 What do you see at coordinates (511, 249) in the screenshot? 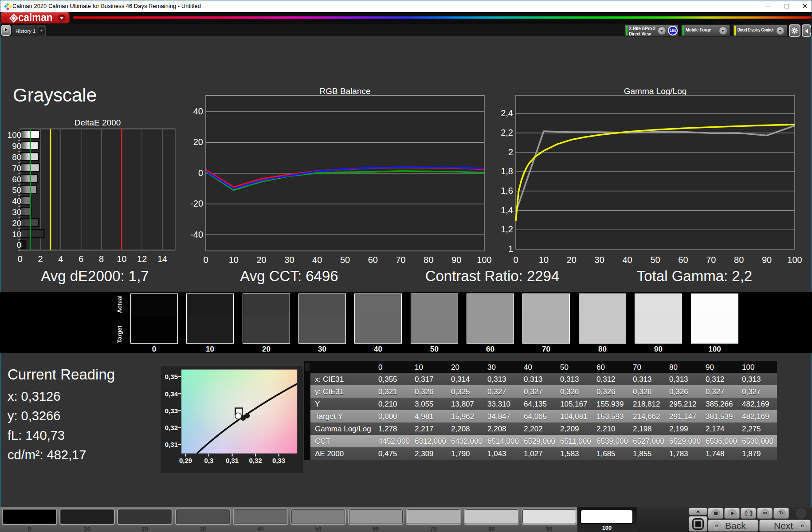
I see `svg-text: 1` at bounding box center [511, 249].